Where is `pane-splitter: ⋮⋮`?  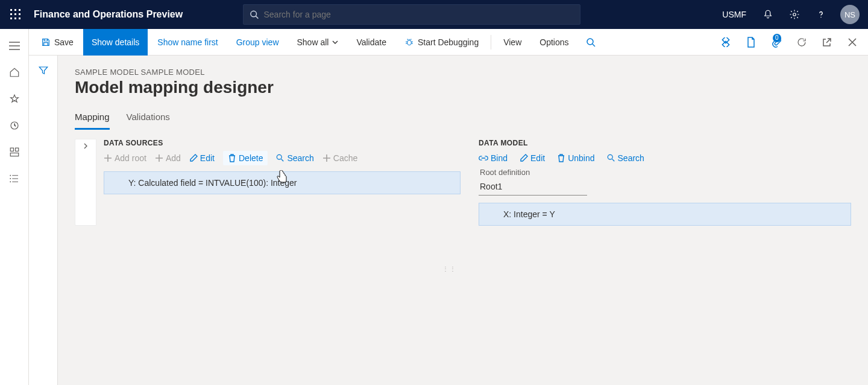
pane-splitter: ⋮⋮ is located at coordinates (450, 269).